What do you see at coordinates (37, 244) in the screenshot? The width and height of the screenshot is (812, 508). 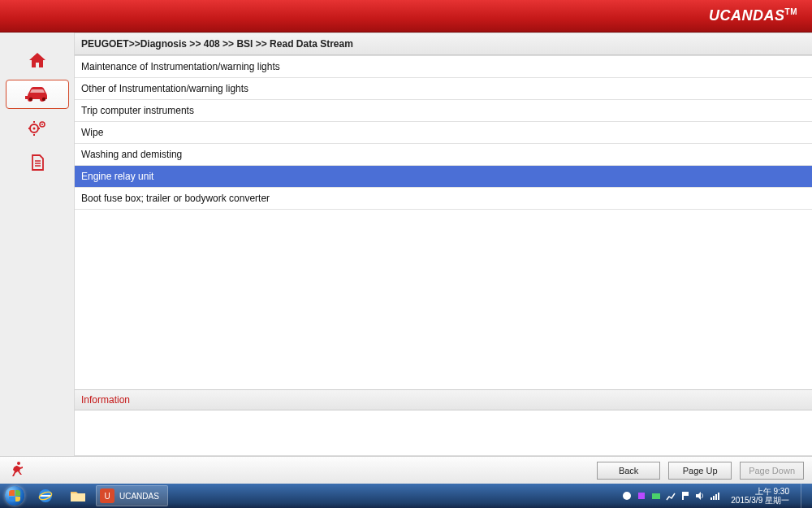 I see `sidebar` at bounding box center [37, 244].